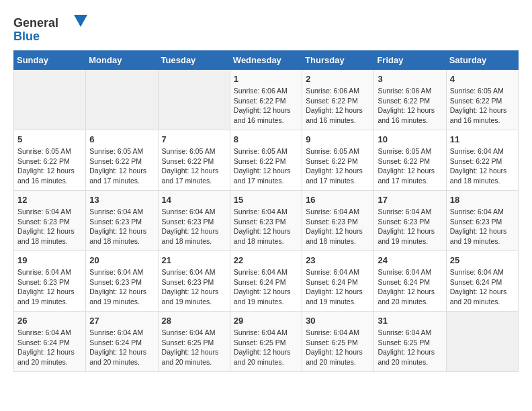 The width and height of the screenshot is (532, 411). Describe the element at coordinates (266, 100) in the screenshot. I see `calendar-cell: 1Sunrise: 6:06 AMSunset: 6:22 PMDaylight…` at that location.